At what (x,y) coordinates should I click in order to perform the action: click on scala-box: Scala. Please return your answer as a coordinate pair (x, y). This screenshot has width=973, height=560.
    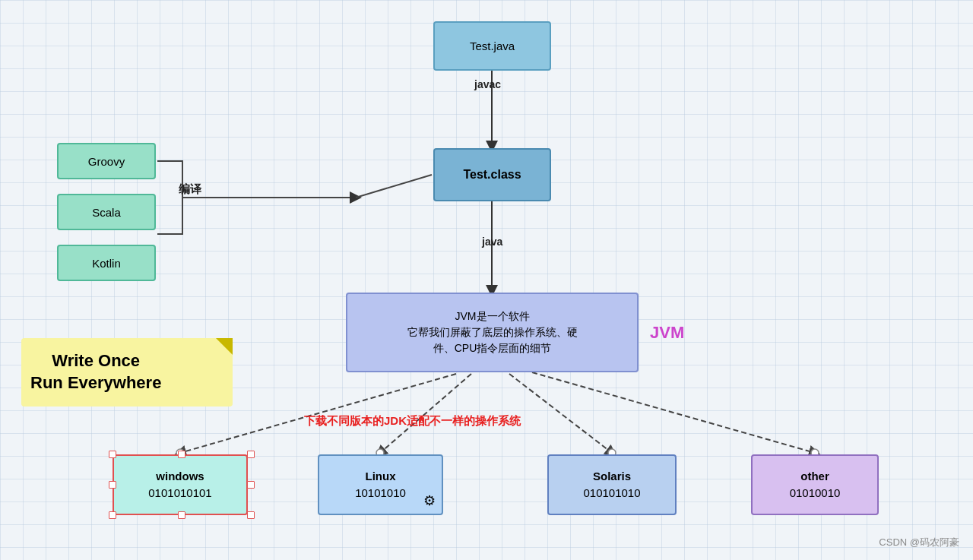
    Looking at the image, I should click on (106, 212).